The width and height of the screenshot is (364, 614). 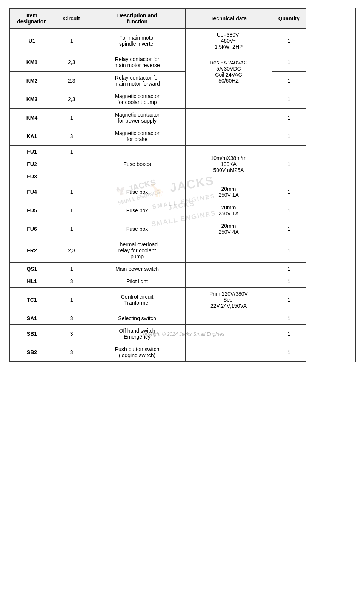 I want to click on cell-technical: Prim 220V/380VSec.22V,24V,150VA, so click(x=229, y=300).